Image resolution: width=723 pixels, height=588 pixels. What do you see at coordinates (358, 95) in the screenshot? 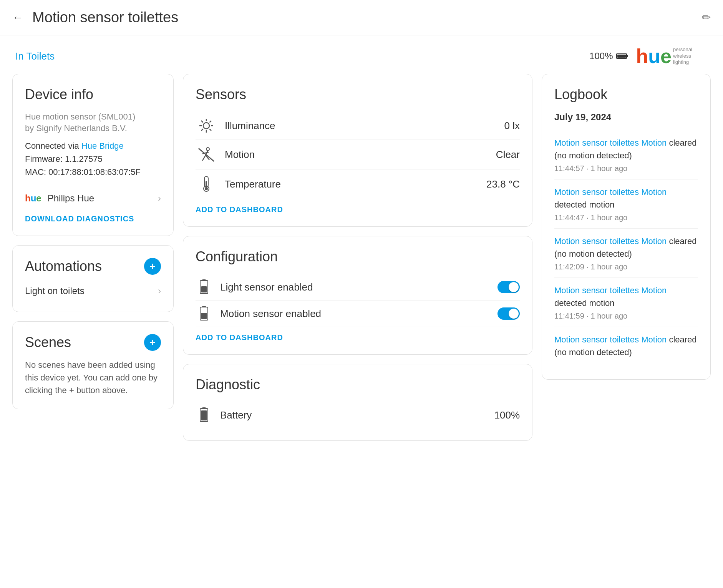
I see `sensors-title: Sensors` at bounding box center [358, 95].